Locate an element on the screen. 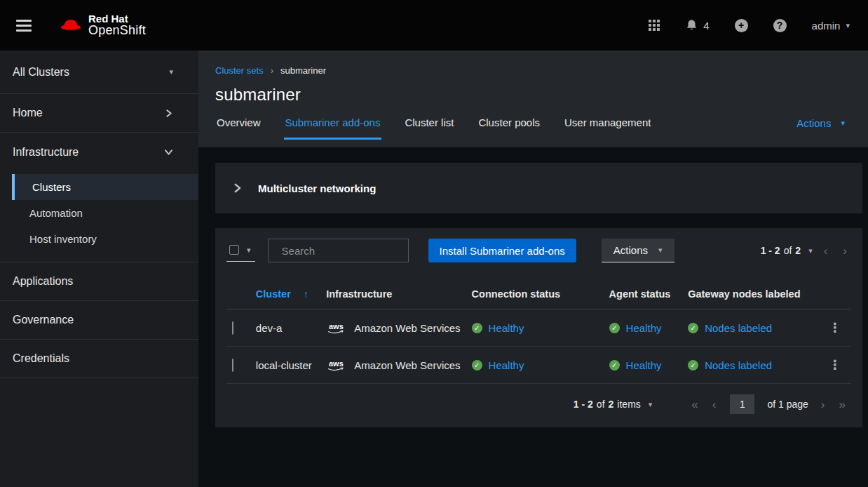 This screenshot has width=868, height=487. last-page-button: » is located at coordinates (843, 404).